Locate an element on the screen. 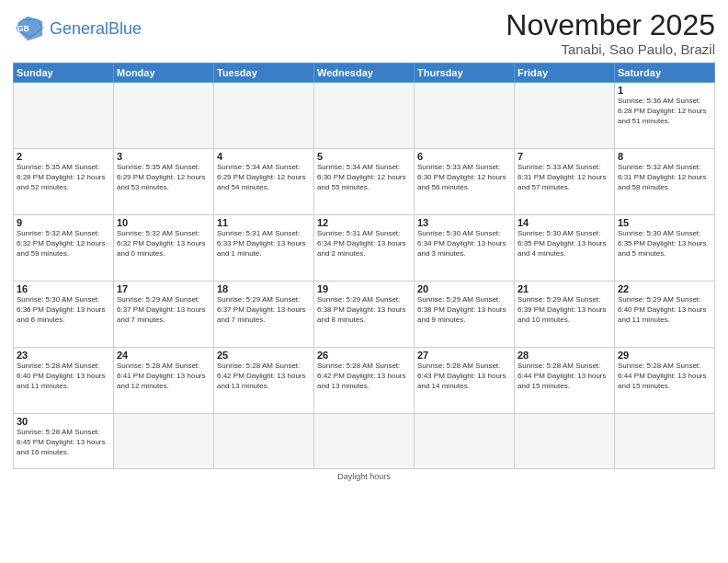 Image resolution: width=728 pixels, height=563 pixels. day-info: Sunrise: 5:30 AM Sunset: 6:34 PM Dayligh… is located at coordinates (464, 244).